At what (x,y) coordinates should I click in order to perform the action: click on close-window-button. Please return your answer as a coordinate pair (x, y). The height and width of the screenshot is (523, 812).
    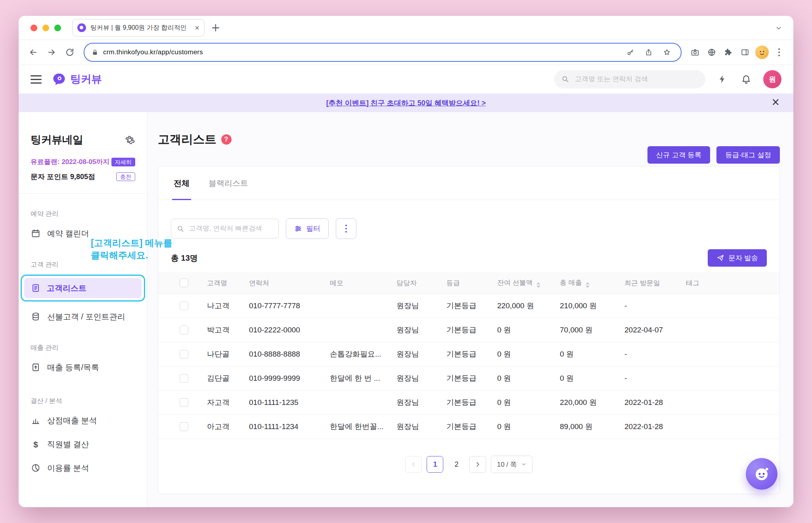
    Looking at the image, I should click on (34, 28).